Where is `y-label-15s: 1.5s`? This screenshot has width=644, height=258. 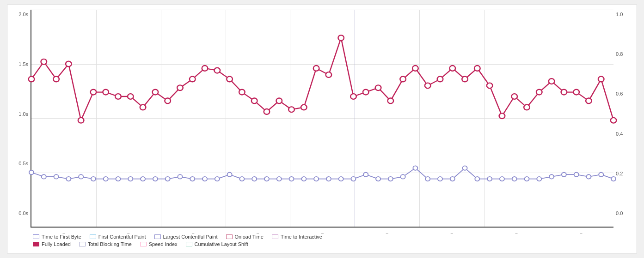
y-label-15s: 1.5s is located at coordinates (23, 65).